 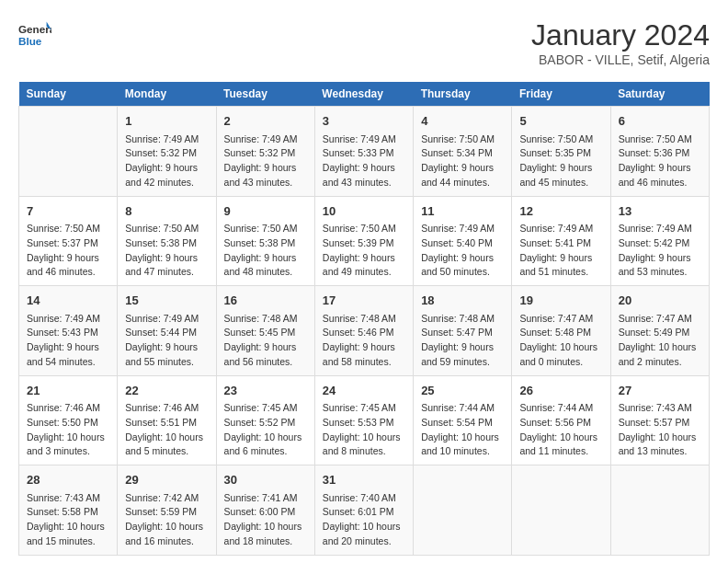 What do you see at coordinates (561, 250) in the screenshot?
I see `day-info: Sunrise: 7:49 AMSunset: 5:41 PMDaylight:…` at bounding box center [561, 250].